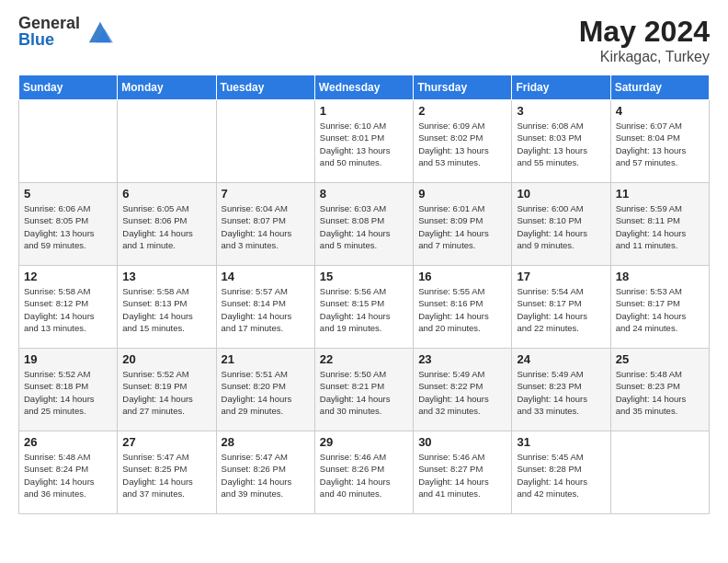 Image resolution: width=728 pixels, height=563 pixels. Describe the element at coordinates (167, 307) in the screenshot. I see `calendar-cell: 13Sunrise: 5:58 AM Sunset: 8:13 PM Dayli…` at that location.